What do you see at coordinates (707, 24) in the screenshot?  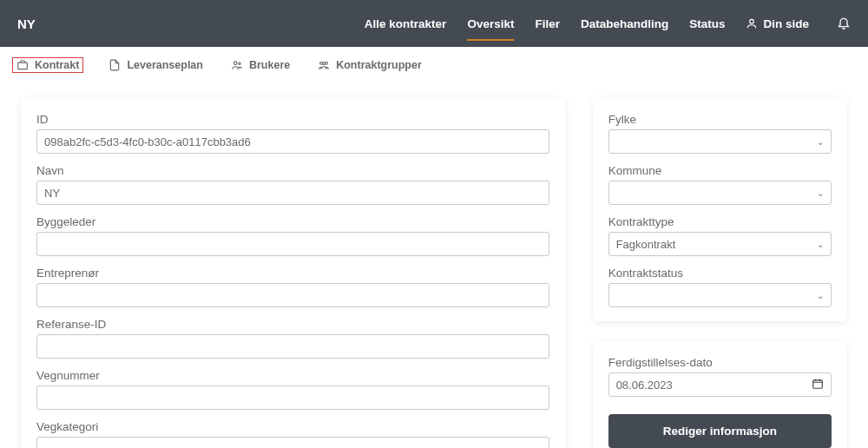 I see `nav-status: Status` at bounding box center [707, 24].